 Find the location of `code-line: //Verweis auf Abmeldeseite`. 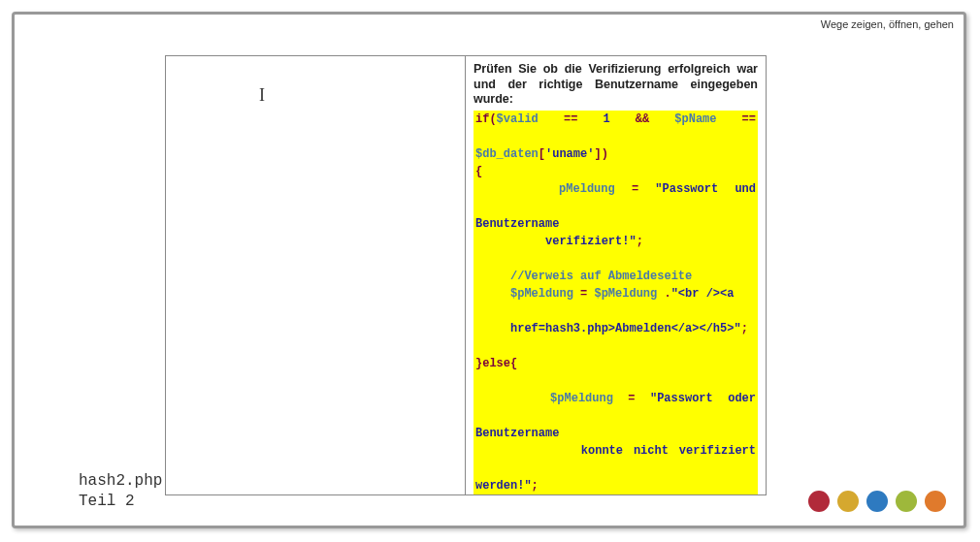

code-line: //Verweis auf Abmeldeseite is located at coordinates (615, 276).